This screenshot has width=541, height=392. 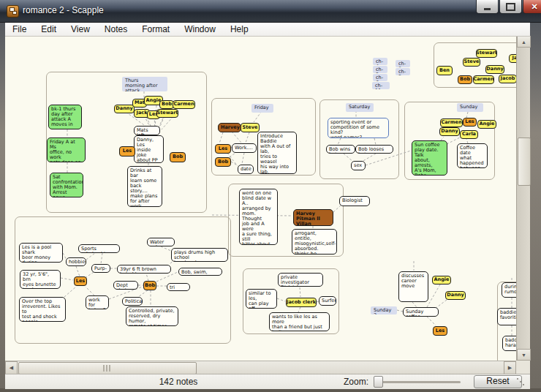 What do you see at coordinates (246, 170) in the screenshot?
I see `note-date-23: date` at bounding box center [246, 170].